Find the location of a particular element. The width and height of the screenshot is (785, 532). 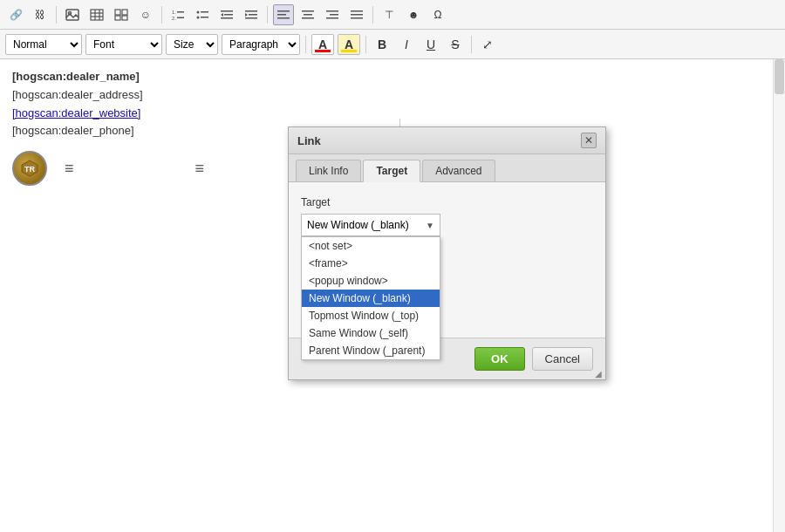

toolbar-row1: 🔗 ⛓ ☺ 1. 2. is located at coordinates (392, 15).